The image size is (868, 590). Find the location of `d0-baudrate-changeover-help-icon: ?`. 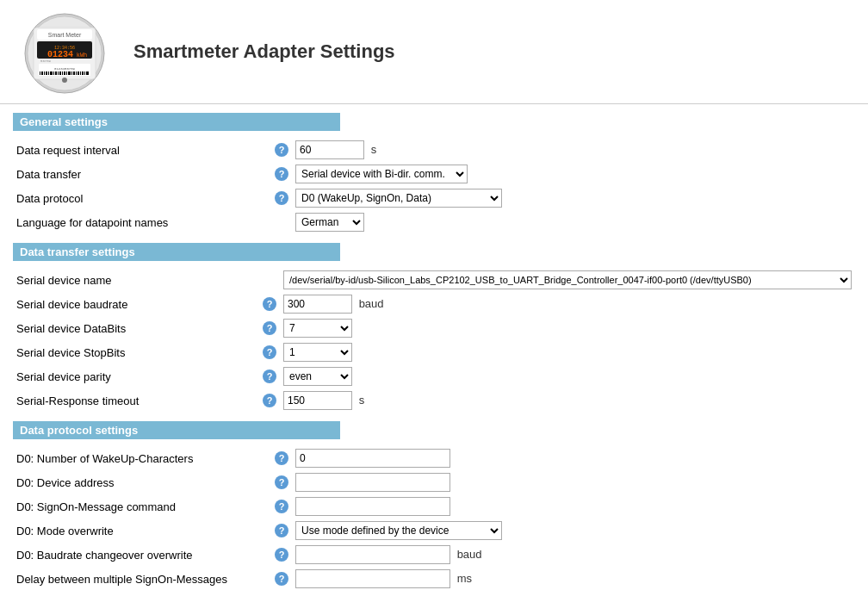

d0-baudrate-changeover-help-icon: ? is located at coordinates (282, 555).